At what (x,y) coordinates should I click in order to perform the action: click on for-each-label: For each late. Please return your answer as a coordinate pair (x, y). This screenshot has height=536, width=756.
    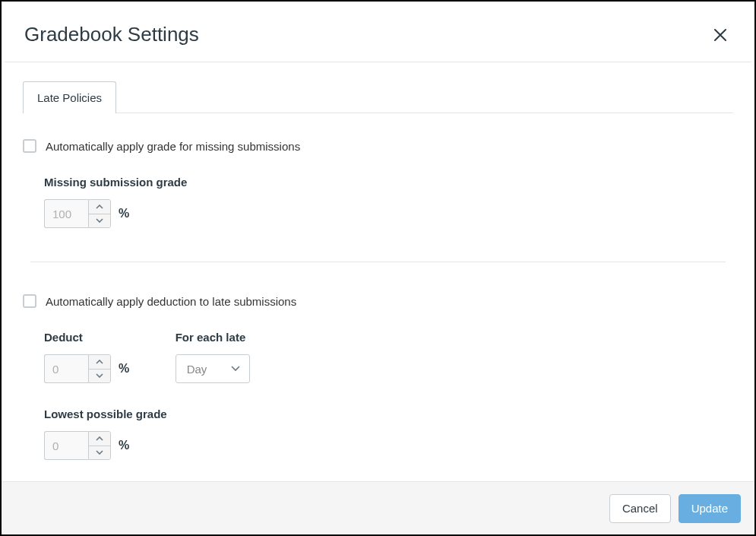
    Looking at the image, I should click on (213, 338).